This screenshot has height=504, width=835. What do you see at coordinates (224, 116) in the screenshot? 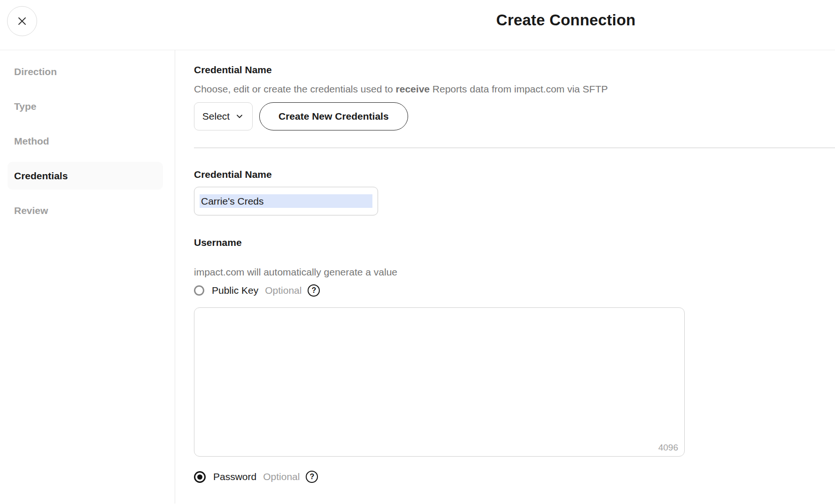
I see `select-credentials-dropdown: Select` at bounding box center [224, 116].